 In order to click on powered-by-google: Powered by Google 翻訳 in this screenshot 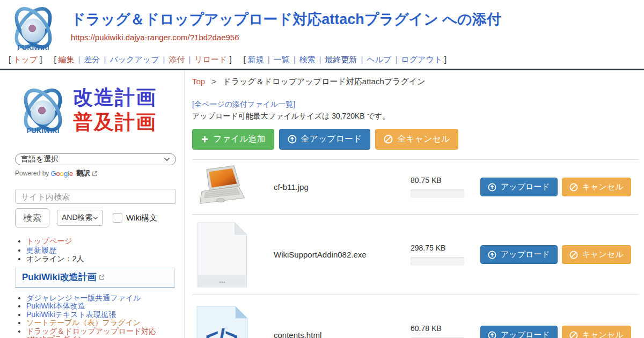, I will do `click(96, 173)`.